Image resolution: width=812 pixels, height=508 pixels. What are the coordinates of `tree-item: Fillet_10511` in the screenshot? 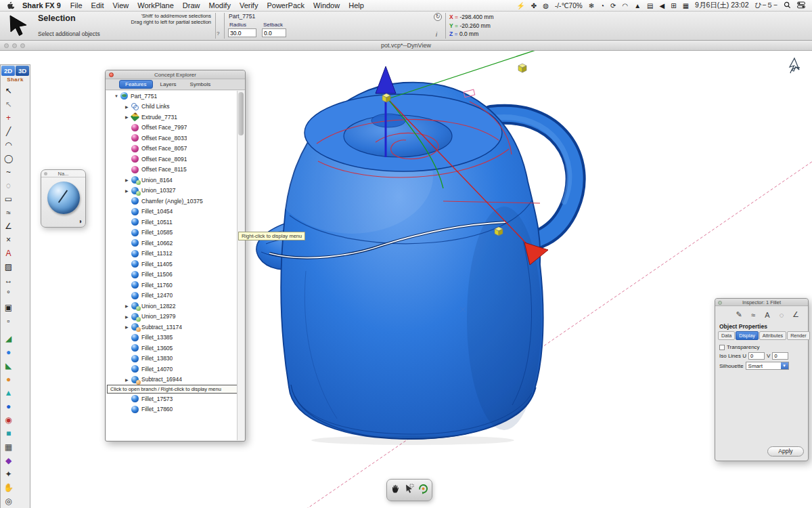 It's located at (175, 222).